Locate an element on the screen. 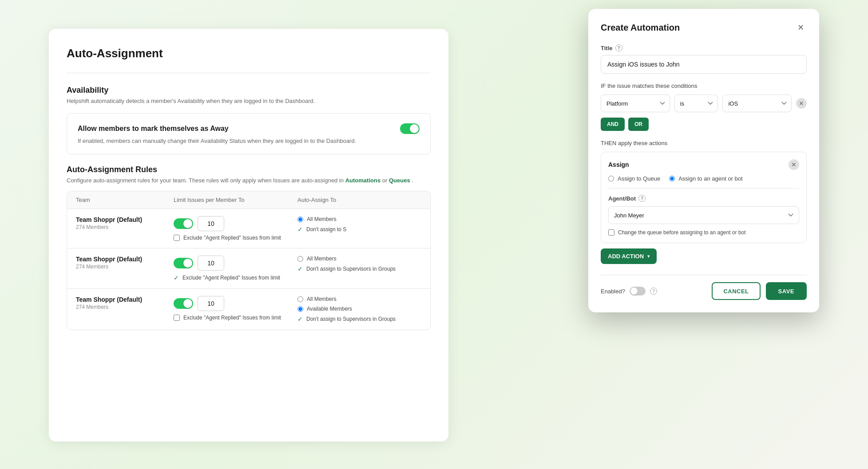 This screenshot has width=868, height=469. col-team: Team is located at coordinates (125, 200).